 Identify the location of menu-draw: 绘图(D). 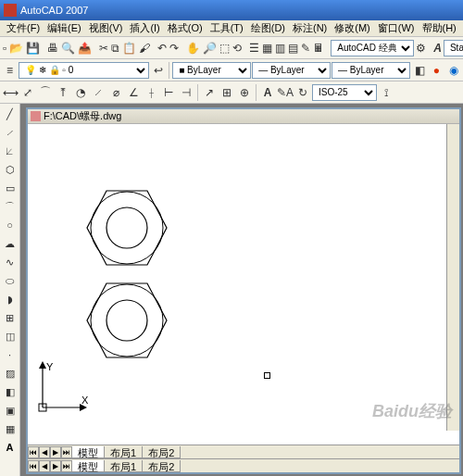
(269, 28).